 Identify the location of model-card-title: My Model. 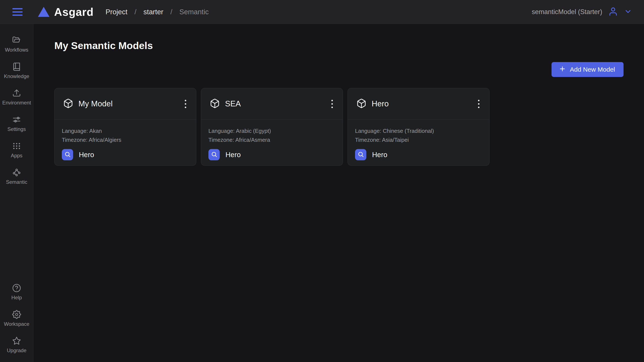
(96, 104).